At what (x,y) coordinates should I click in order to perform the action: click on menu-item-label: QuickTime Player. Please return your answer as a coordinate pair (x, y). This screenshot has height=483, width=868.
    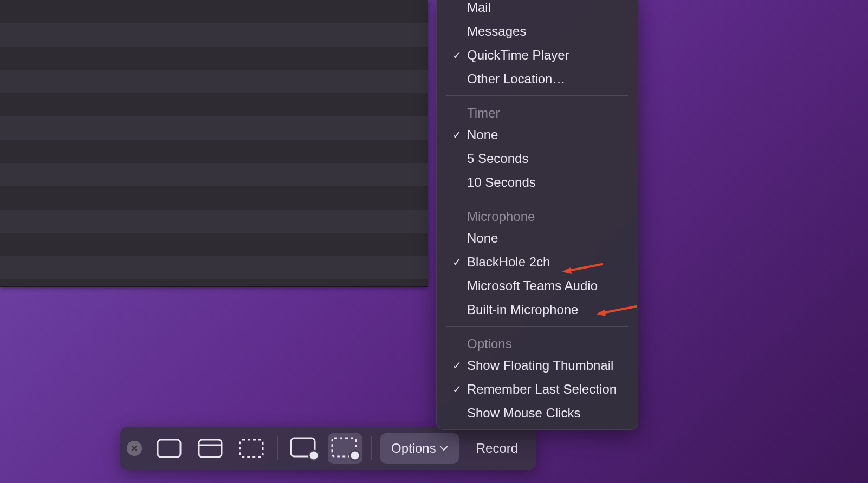
    Looking at the image, I should click on (518, 55).